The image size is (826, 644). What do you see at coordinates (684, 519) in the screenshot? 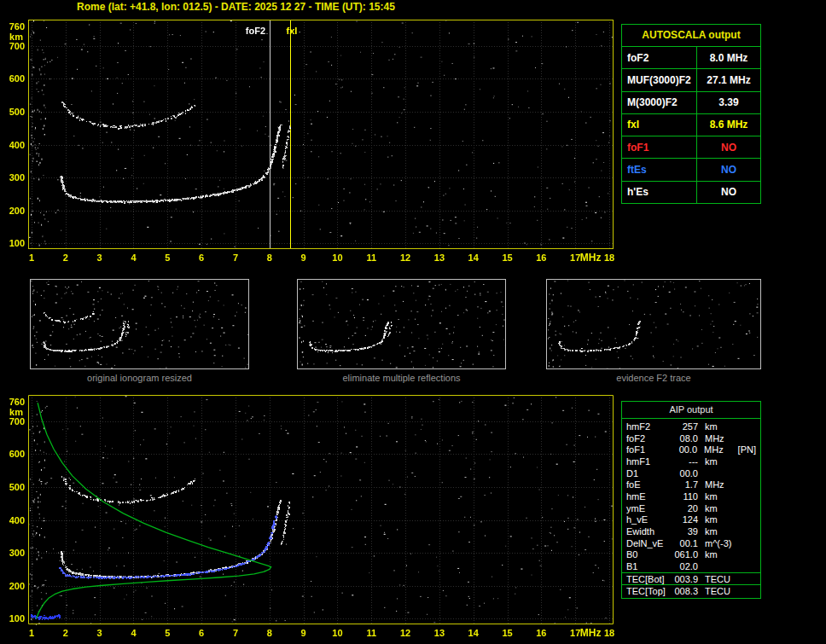
I see `aip-row-value: 124` at bounding box center [684, 519].